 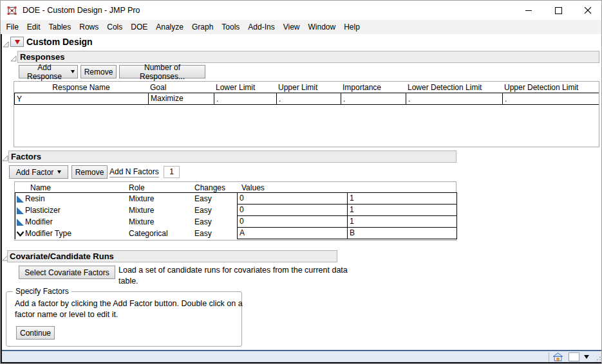 I want to click on menu-item-window: Window, so click(x=322, y=27).